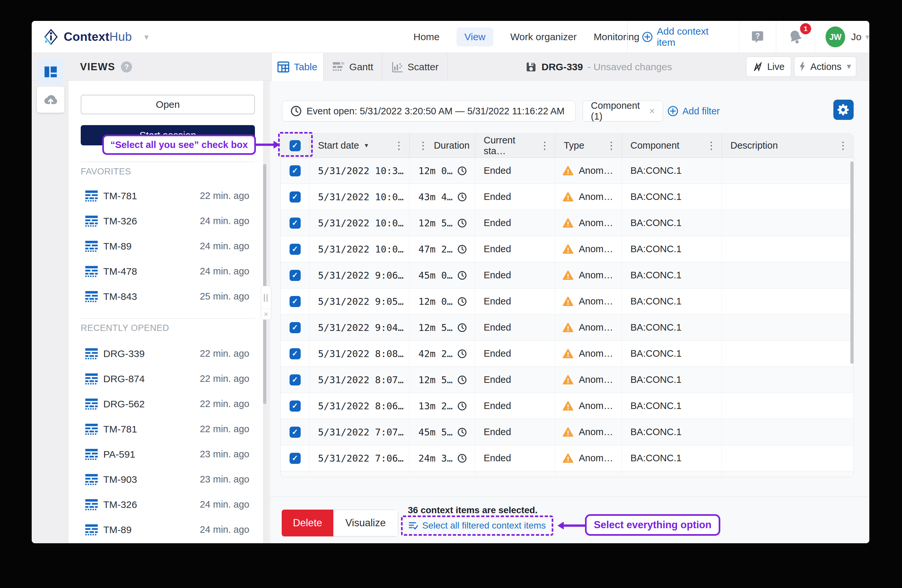 This screenshot has height=588, width=902. I want to click on select-all-filtered-link: Select all filtered context items, so click(484, 526).